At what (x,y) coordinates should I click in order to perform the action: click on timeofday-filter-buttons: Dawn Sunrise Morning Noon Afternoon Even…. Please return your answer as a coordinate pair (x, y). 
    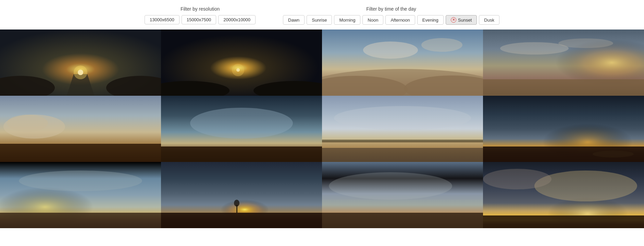
    Looking at the image, I should click on (391, 20).